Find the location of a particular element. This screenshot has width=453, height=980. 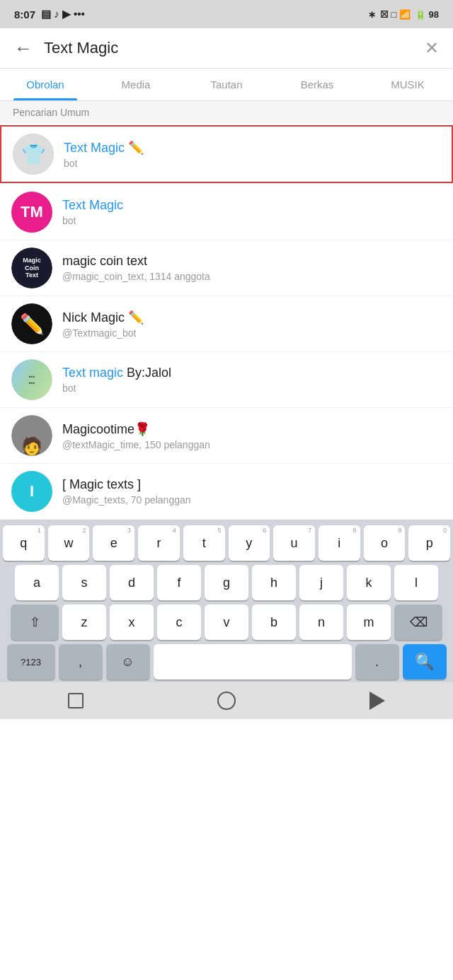

item-text: [ Magic texts ] @Magic_texts, 70 pelangg… is located at coordinates (252, 491).